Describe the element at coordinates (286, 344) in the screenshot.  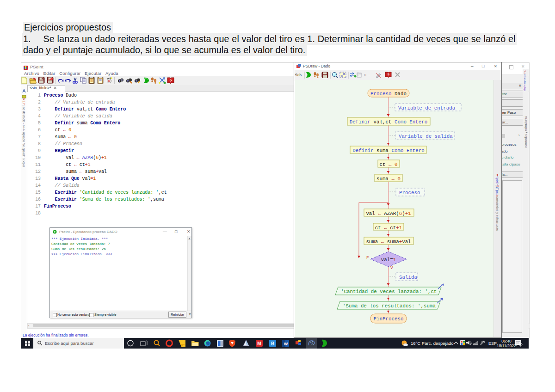
I see `svg-text: W` at that location.